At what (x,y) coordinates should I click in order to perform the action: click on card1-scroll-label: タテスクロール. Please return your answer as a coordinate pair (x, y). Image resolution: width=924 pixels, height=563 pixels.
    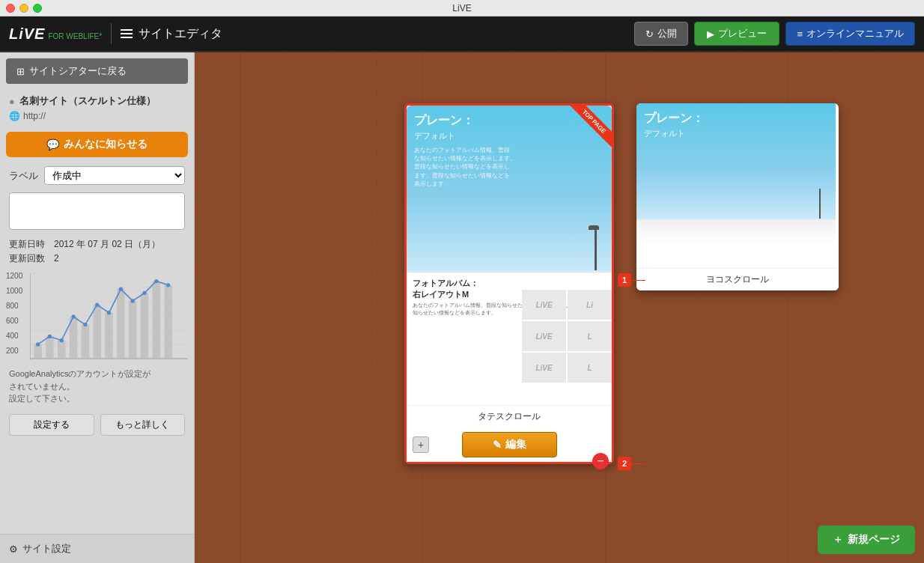
    Looking at the image, I should click on (509, 416).